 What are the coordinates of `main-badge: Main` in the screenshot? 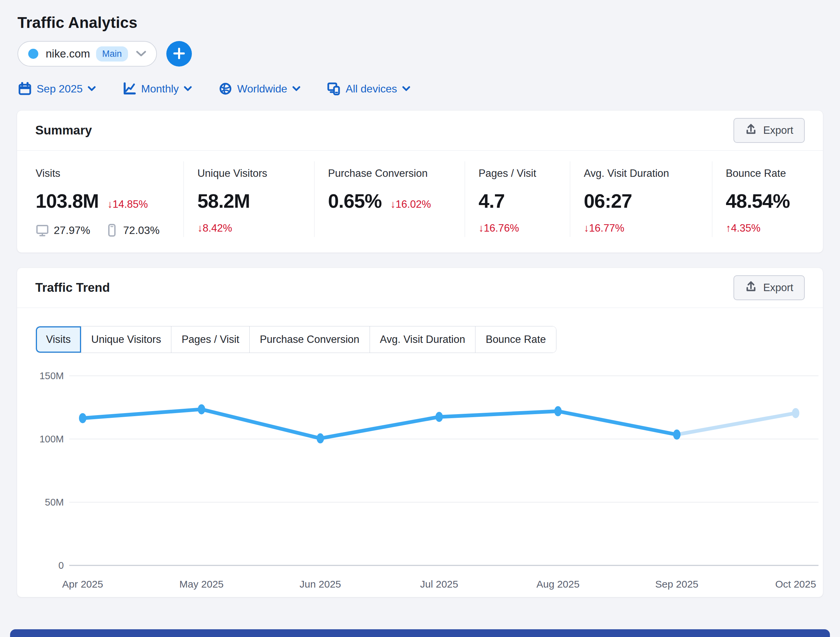 It's located at (112, 54).